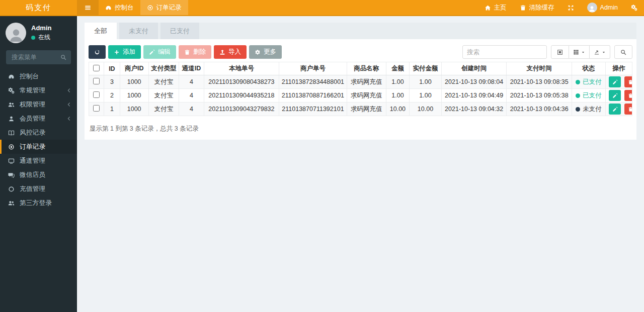  Describe the element at coordinates (242, 69) in the screenshot. I see `column-header: 本地单号` at that location.